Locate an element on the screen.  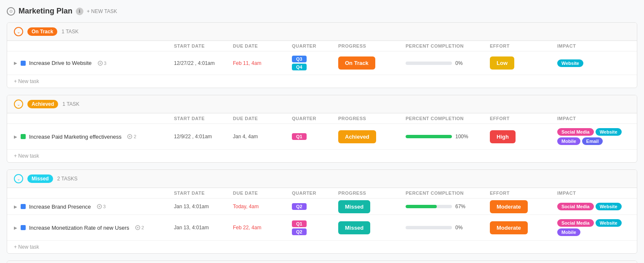
progress-bar-fill is located at coordinates (421, 207).